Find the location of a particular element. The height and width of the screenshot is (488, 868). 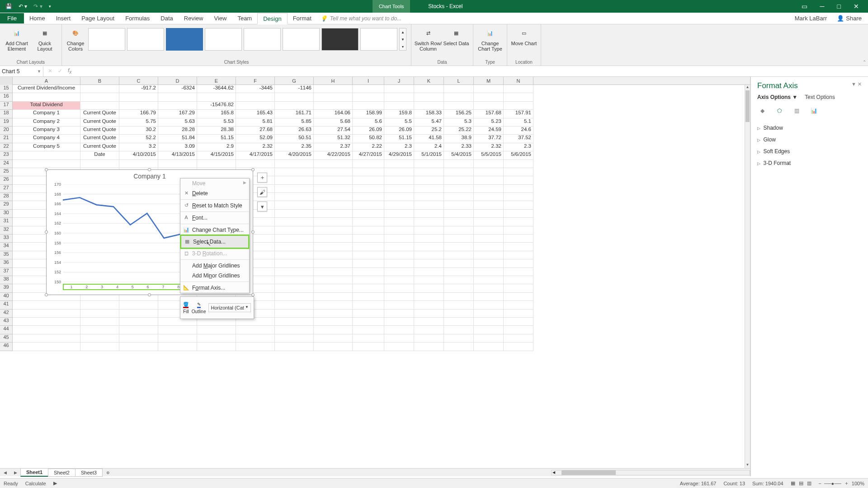

ribbon-display-options-icon: ▭ is located at coordinates (805, 6).